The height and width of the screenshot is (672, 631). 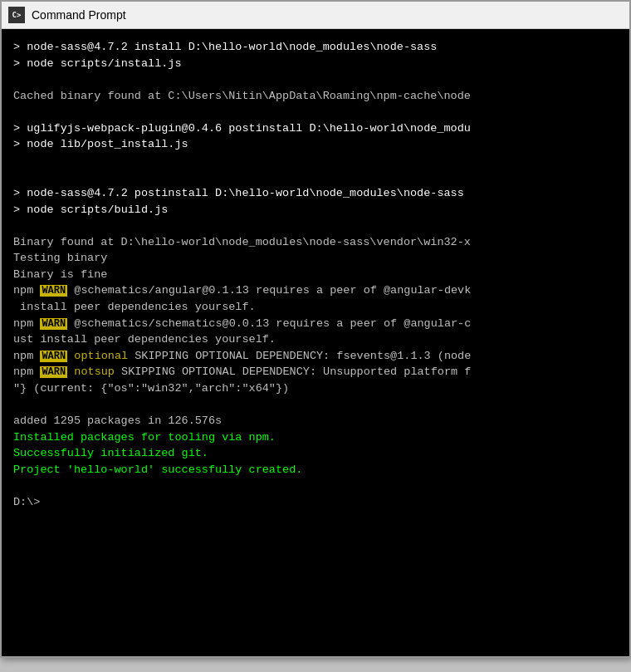 I want to click on title-bar: Command Prompt, so click(x=316, y=15).